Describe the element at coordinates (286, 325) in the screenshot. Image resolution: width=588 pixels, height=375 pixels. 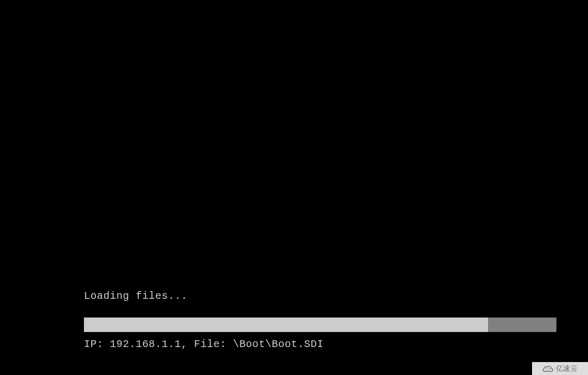
I see `progress-bar-fill` at that location.